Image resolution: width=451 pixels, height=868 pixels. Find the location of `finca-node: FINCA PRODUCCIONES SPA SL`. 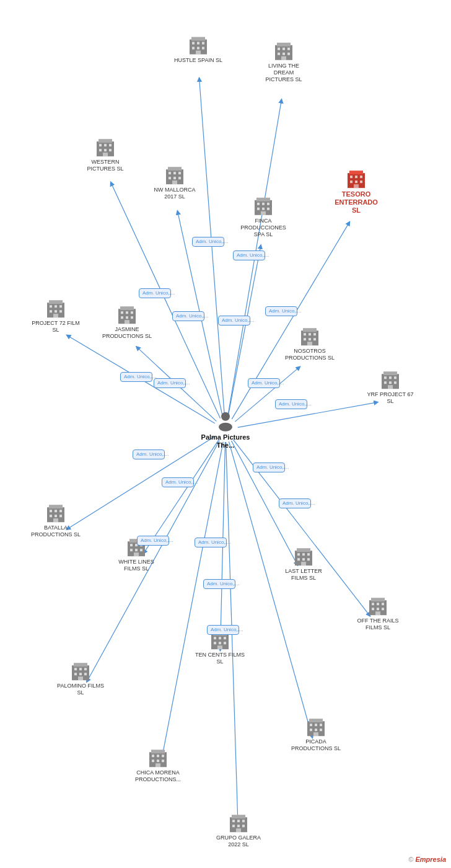

finca-node: FINCA PRODUCCIONES SPA SL is located at coordinates (263, 217).